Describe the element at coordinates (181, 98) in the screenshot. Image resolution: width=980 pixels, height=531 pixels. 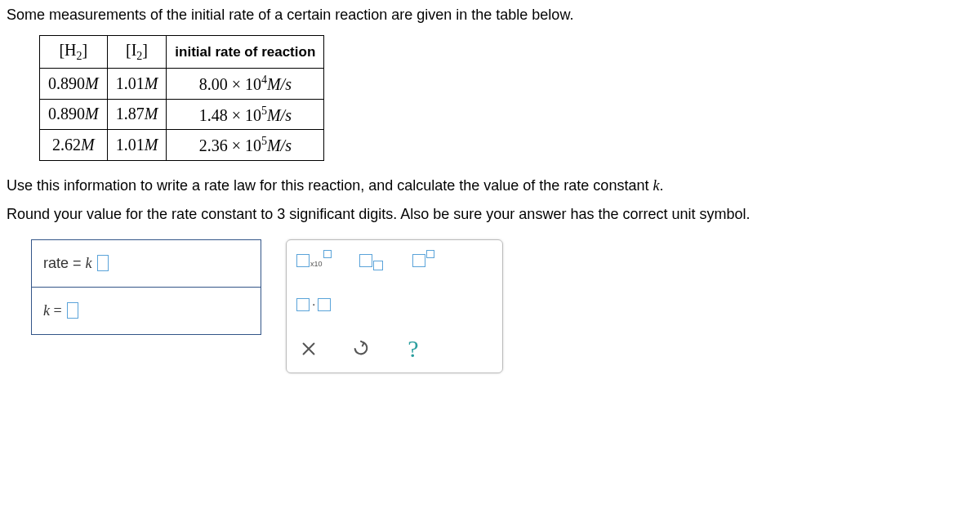
I see `data-table: [H2] [I2] initial rate of reaction 0.890…` at that location.